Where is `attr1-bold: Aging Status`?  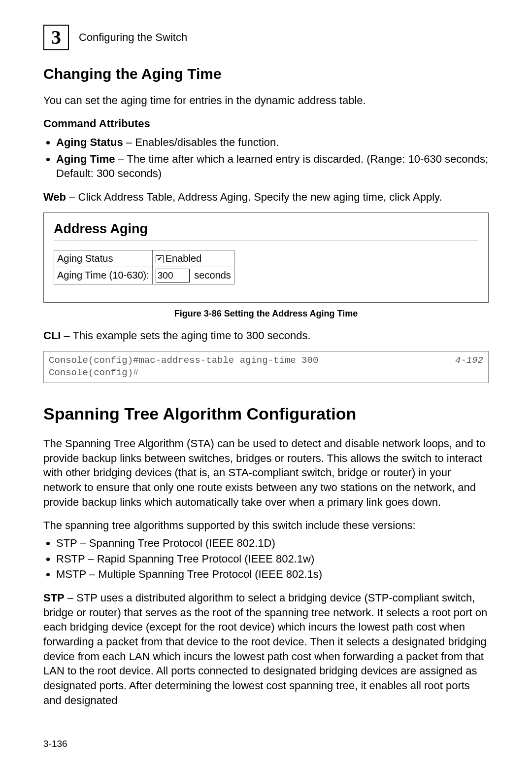 attr1-bold: Aging Status is located at coordinates (90, 142).